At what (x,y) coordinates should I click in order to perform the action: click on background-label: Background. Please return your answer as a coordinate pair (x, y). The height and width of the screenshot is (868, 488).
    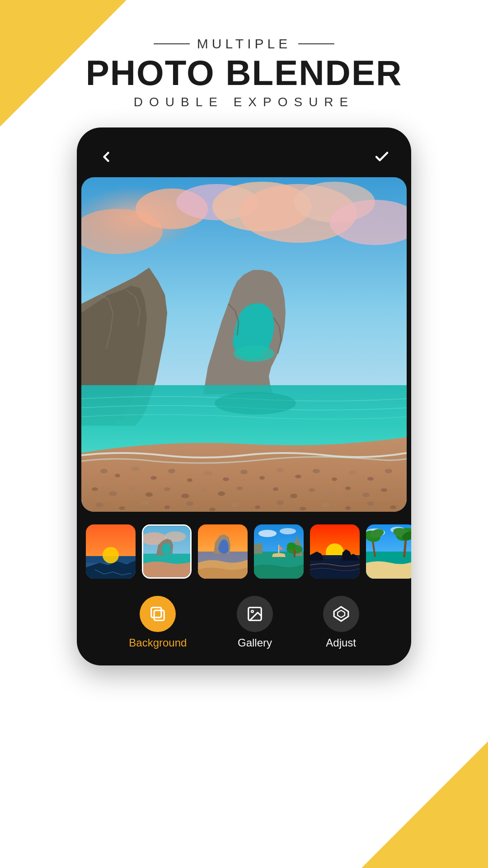
    Looking at the image, I should click on (158, 643).